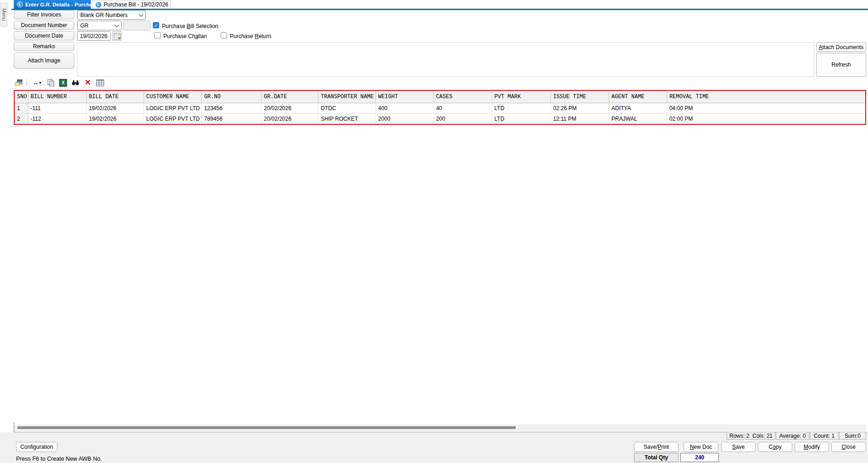  Describe the element at coordinates (852, 436) in the screenshot. I see `status-sum: Sum:0` at that location.